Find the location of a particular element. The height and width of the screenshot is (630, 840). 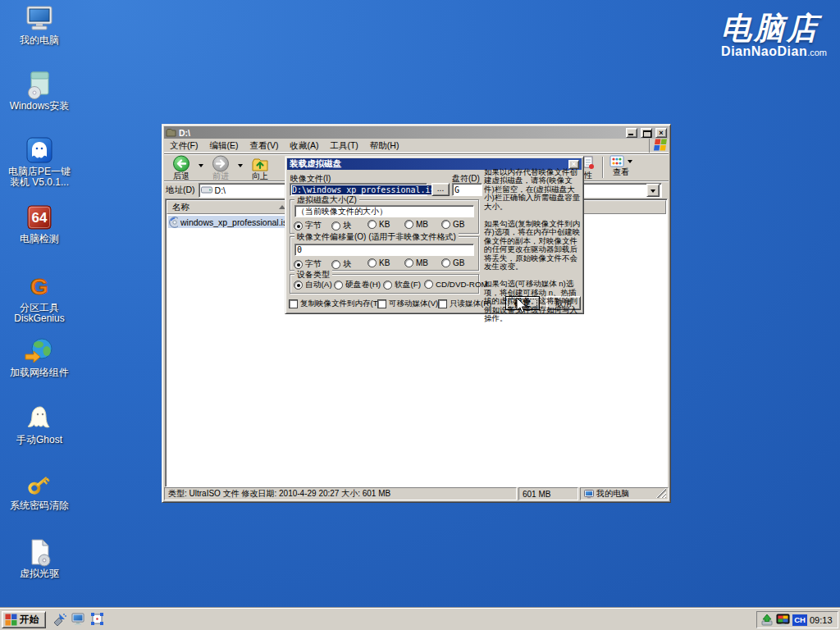

offset-unit-blocks: 块 is located at coordinates (341, 264).